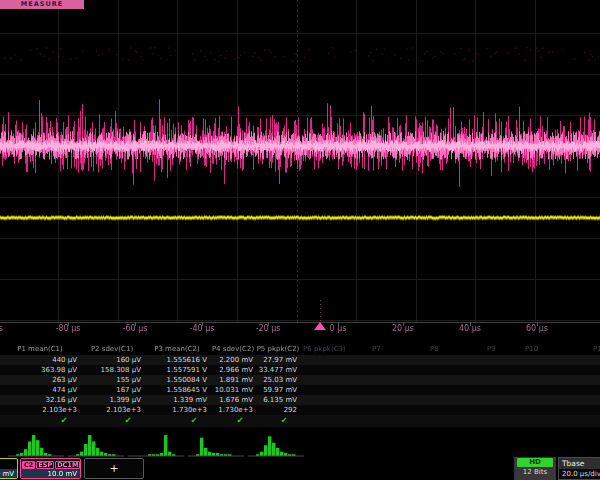 The image size is (600, 480). Describe the element at coordinates (376, 349) in the screenshot. I see `measurement-header-dim: P7` at that location.